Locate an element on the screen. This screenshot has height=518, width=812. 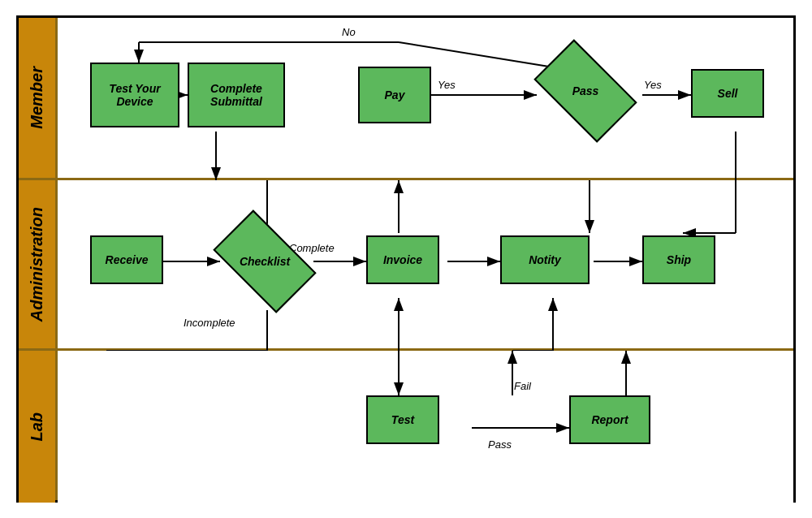
checklist-diamond: Checklist is located at coordinates (265, 261).